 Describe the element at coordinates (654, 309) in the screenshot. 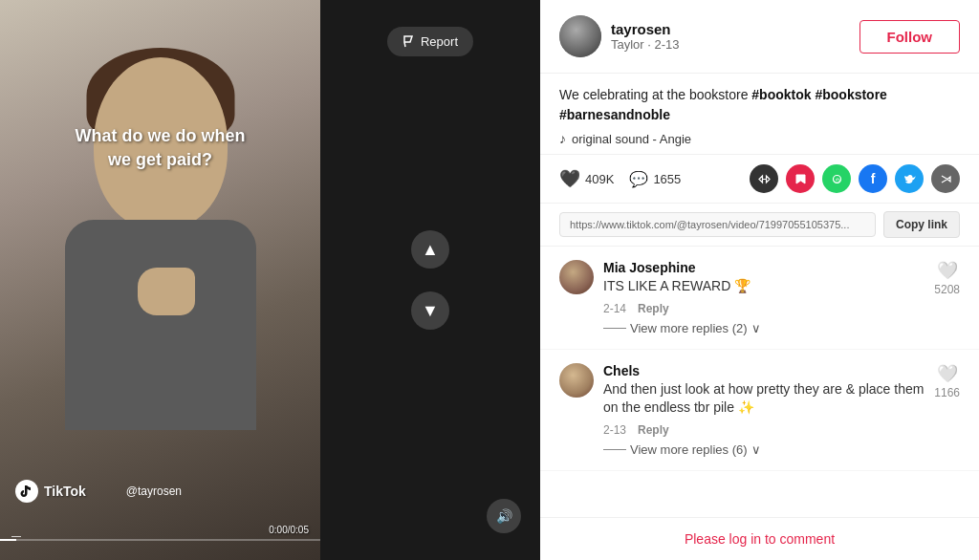

I see `comment-reply-1: Reply` at that location.